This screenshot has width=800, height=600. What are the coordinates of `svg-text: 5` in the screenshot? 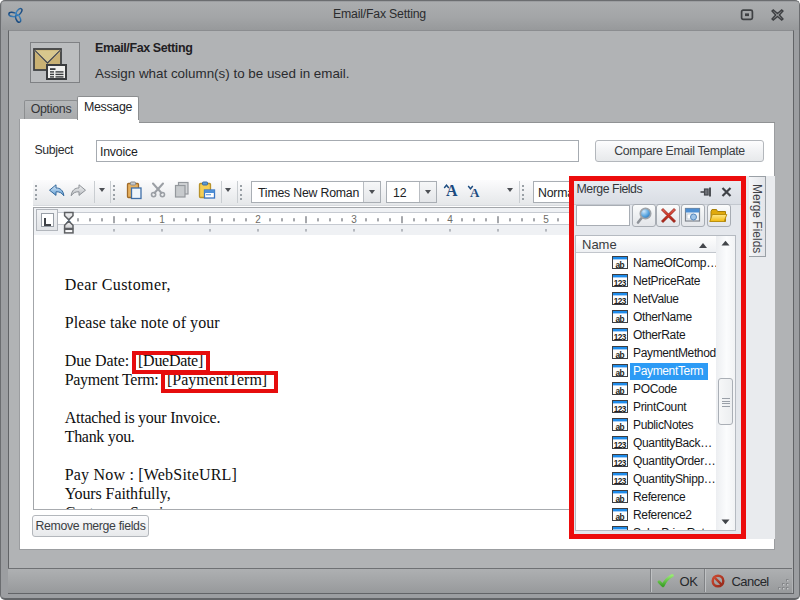 It's located at (546, 220).